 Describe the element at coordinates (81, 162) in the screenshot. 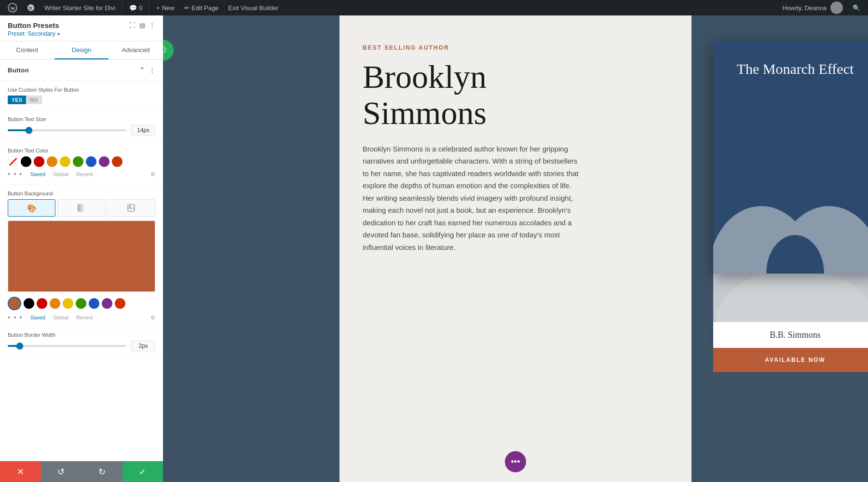

I see `text-color-swatches` at that location.